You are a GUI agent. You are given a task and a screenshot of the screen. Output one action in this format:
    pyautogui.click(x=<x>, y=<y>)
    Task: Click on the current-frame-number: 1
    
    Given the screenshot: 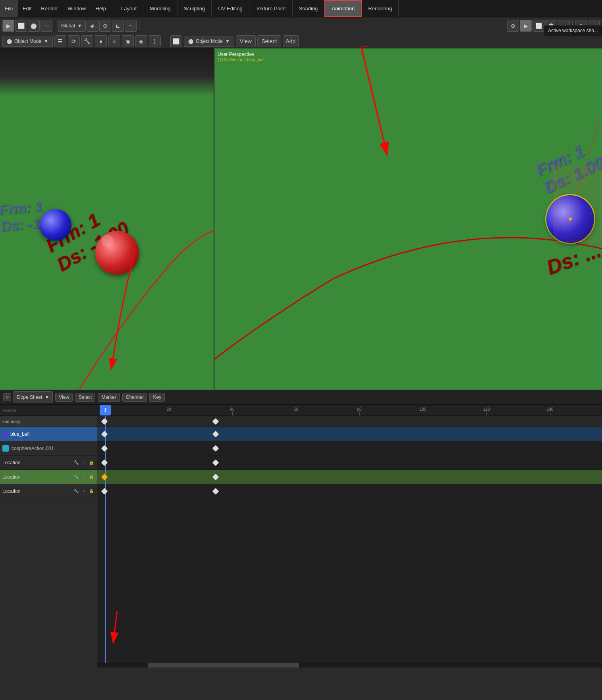 What is the action you would take?
    pyautogui.click(x=105, y=410)
    